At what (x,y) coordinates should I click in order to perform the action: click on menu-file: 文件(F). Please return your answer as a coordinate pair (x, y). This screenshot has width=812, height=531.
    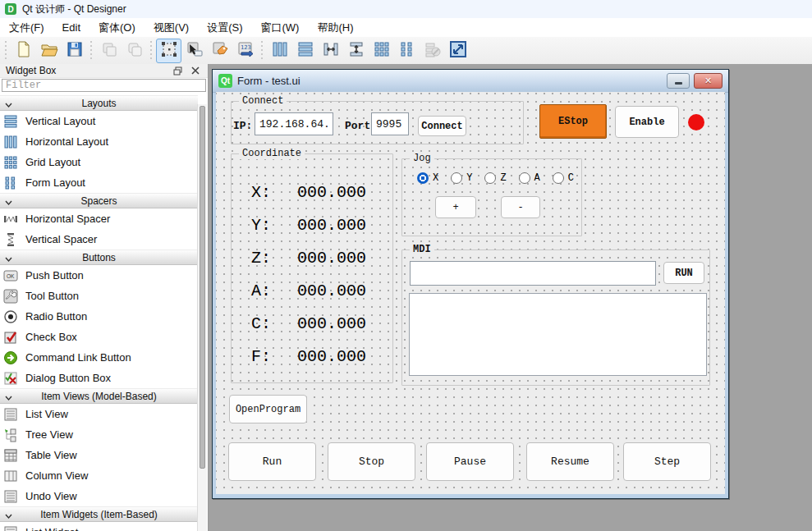
    Looking at the image, I should click on (26, 28).